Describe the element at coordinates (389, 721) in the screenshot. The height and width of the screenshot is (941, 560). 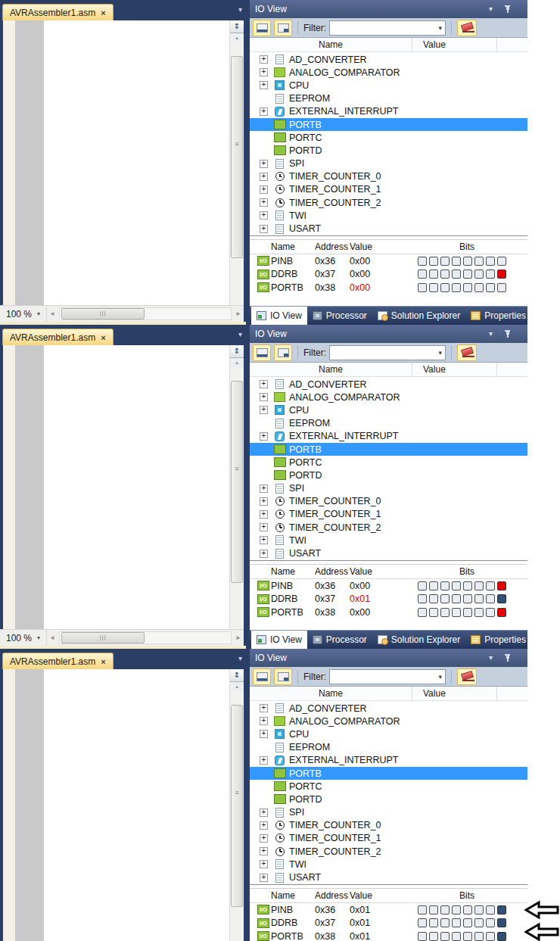
I see `tree-row: + ANALOG_COMPARATOR` at that location.